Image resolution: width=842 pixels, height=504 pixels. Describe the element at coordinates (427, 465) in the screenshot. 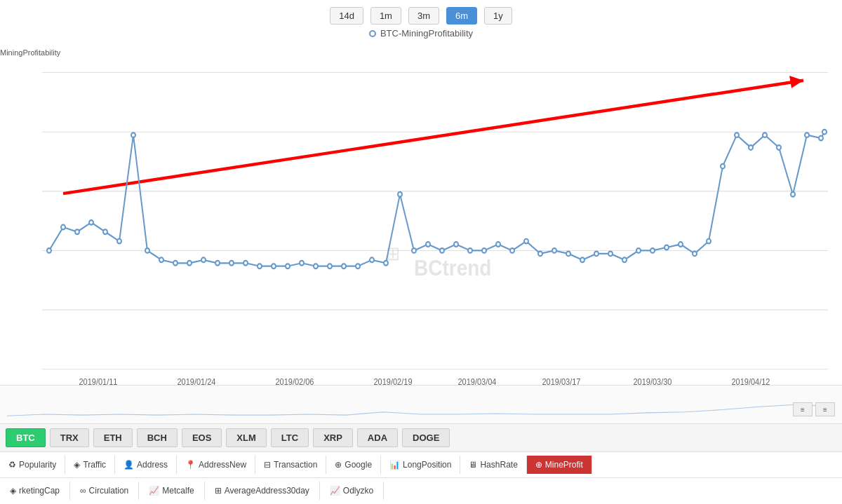

I see `longposition-label: LongPosition` at that location.